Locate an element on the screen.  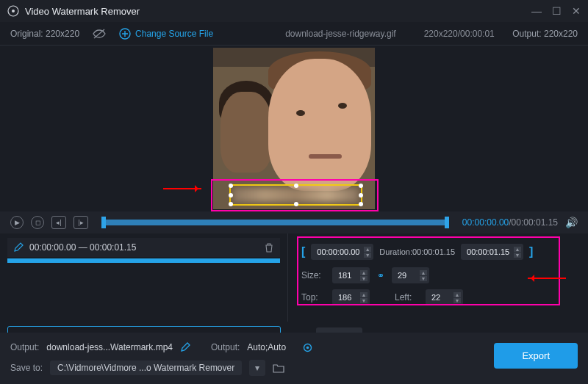
left-label: Left: is located at coordinates (406, 297).